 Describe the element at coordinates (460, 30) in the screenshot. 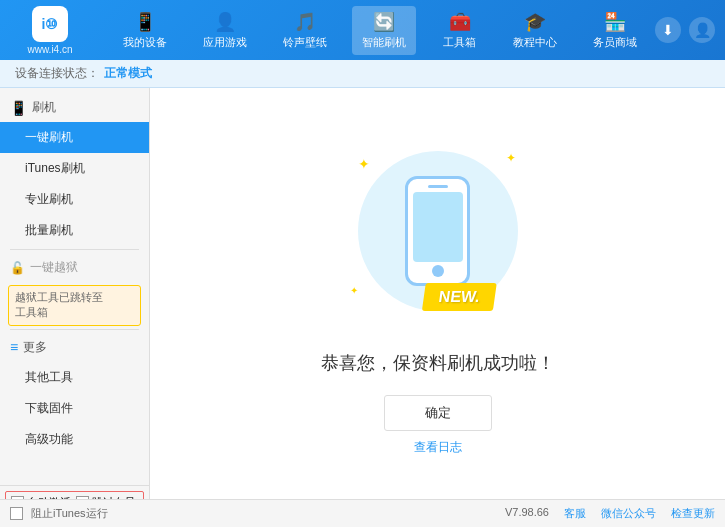

I see `nav-toolbox: 🧰 工具箱` at that location.